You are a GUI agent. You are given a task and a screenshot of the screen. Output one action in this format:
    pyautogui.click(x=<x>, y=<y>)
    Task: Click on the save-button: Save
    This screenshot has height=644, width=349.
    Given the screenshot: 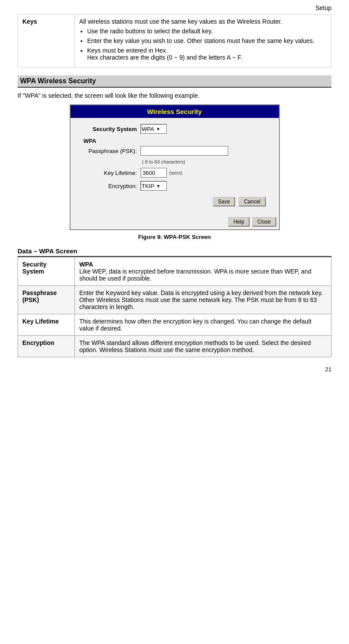 What is the action you would take?
    pyautogui.click(x=224, y=202)
    